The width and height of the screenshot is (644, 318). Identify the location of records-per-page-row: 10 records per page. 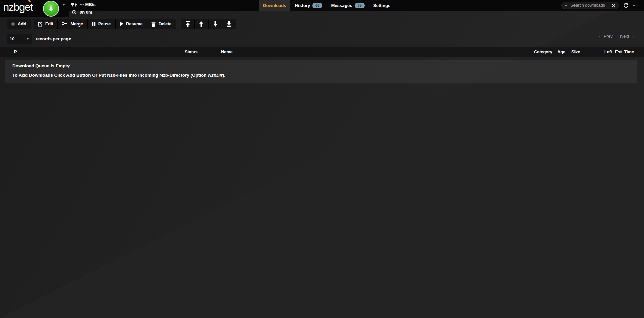
(39, 39).